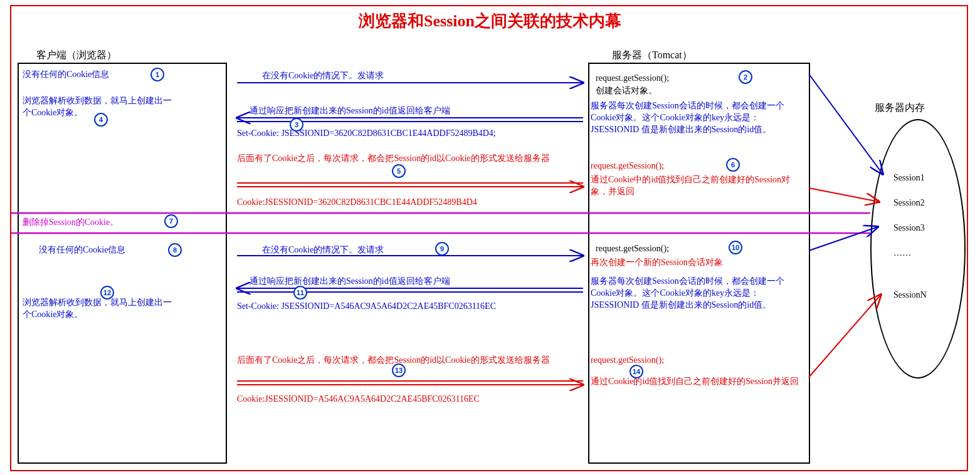 The height and width of the screenshot is (475, 980). Describe the element at coordinates (413, 134) in the screenshot. I see `arrow-text-3b: Set-Cookie: JSESSIONID=3620C82D8631CBC1E…` at that location.